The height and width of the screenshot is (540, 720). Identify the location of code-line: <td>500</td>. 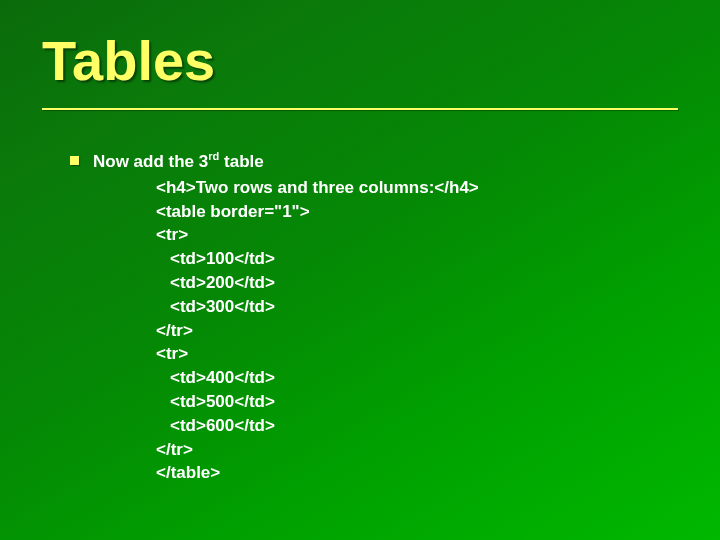
(413, 402).